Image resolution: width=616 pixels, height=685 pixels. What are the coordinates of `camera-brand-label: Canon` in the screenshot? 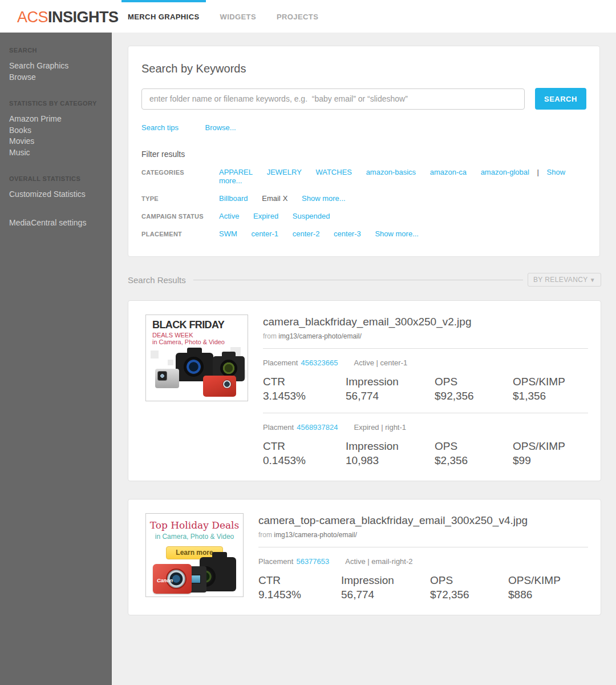 It's located at (165, 581).